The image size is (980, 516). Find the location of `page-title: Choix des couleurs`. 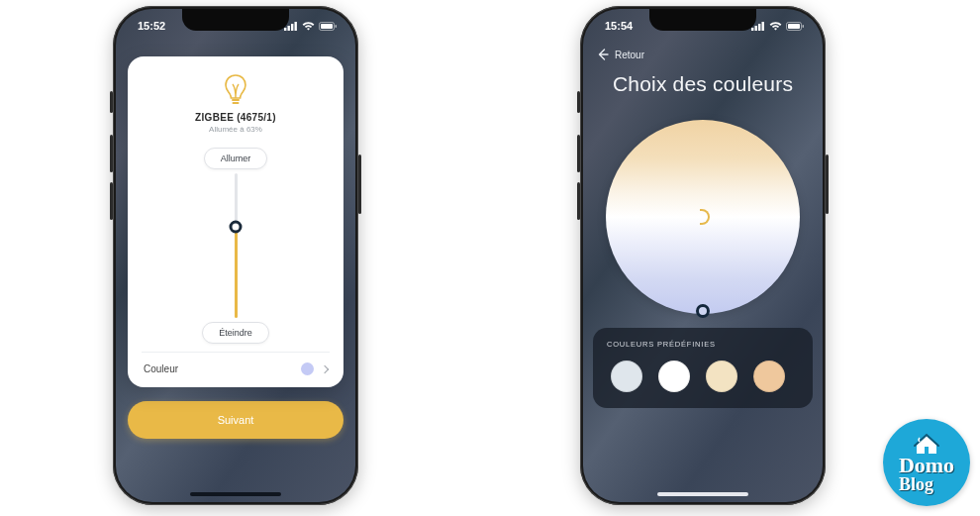

page-title: Choix des couleurs is located at coordinates (703, 84).